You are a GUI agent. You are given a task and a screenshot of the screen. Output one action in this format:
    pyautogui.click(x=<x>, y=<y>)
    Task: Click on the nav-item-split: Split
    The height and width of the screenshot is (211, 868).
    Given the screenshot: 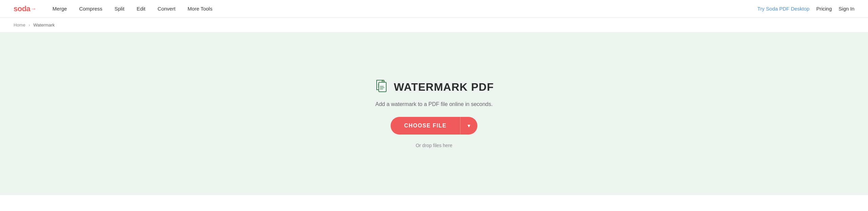 What is the action you would take?
    pyautogui.click(x=119, y=9)
    